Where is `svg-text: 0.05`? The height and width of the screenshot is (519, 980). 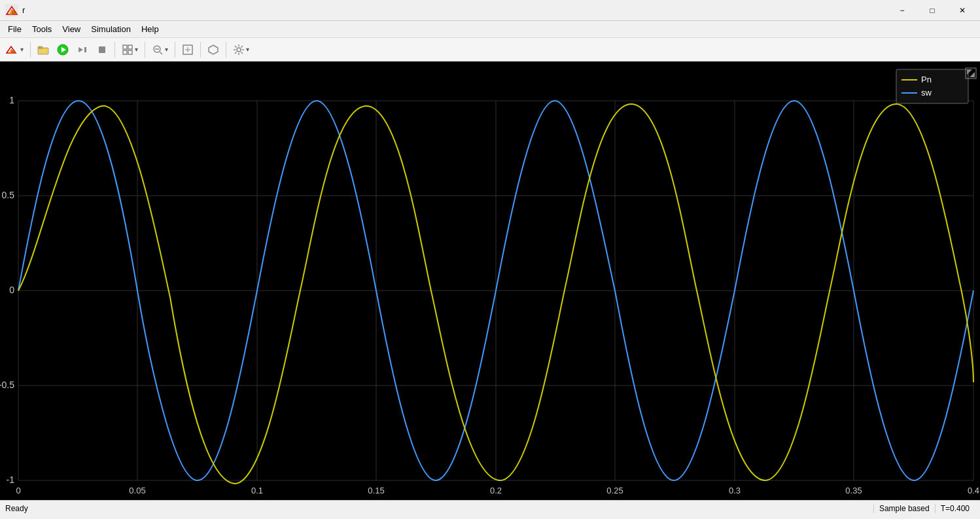
svg-text: 0.05 is located at coordinates (137, 491).